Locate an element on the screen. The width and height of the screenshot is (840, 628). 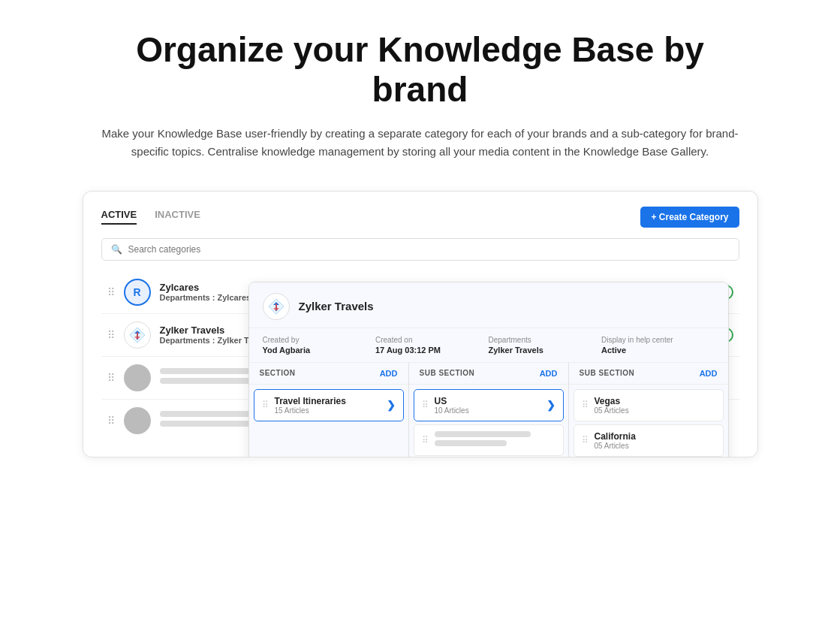
search-bar: 🔍 is located at coordinates (420, 249).